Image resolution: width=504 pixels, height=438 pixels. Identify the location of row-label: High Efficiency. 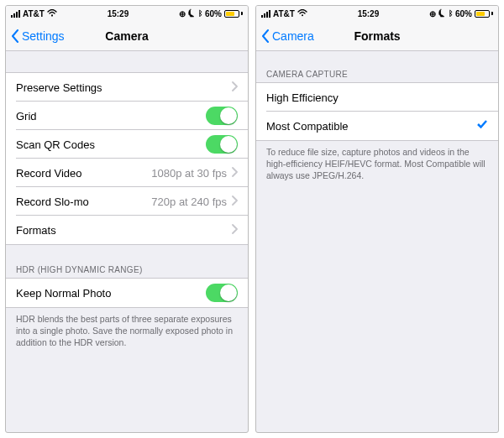
(302, 97).